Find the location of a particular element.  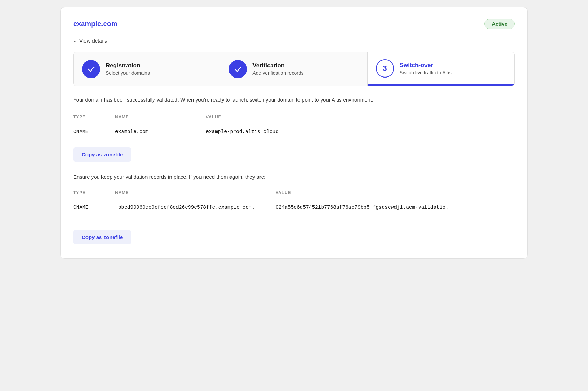

copy-zonefile-button-1: Copy as zonefile is located at coordinates (102, 154).